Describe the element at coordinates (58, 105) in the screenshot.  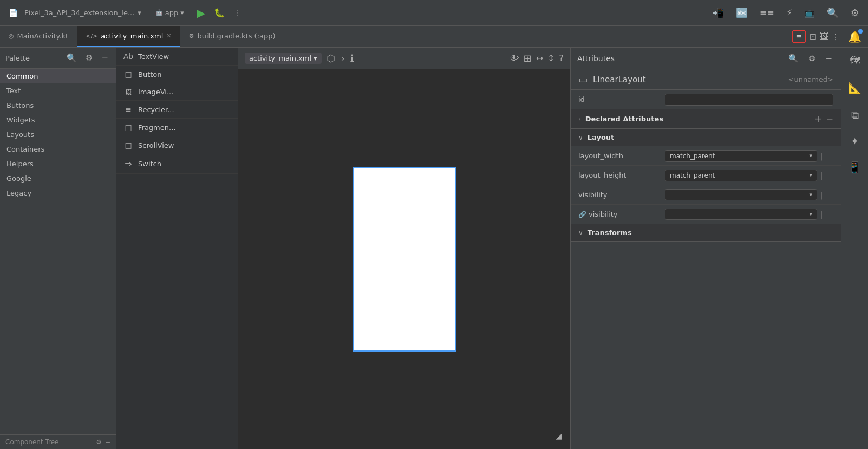
I see `palette-category-buttons: Buttons` at that location.